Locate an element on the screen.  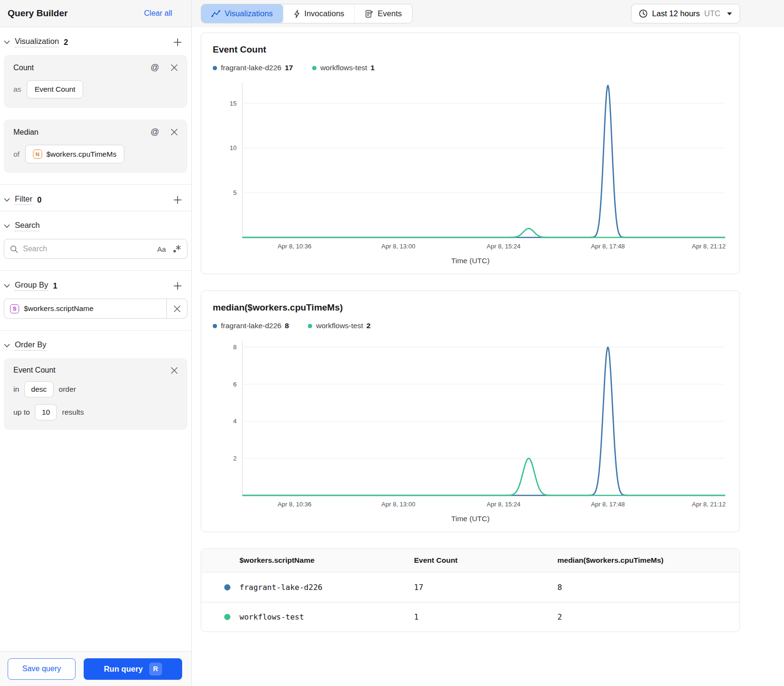
script-name-cell: workflows-test is located at coordinates (308, 617).